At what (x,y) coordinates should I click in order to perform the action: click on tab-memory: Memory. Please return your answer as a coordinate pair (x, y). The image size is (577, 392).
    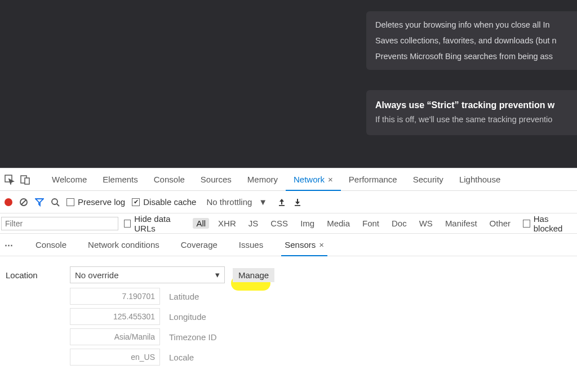
    Looking at the image, I should click on (263, 179).